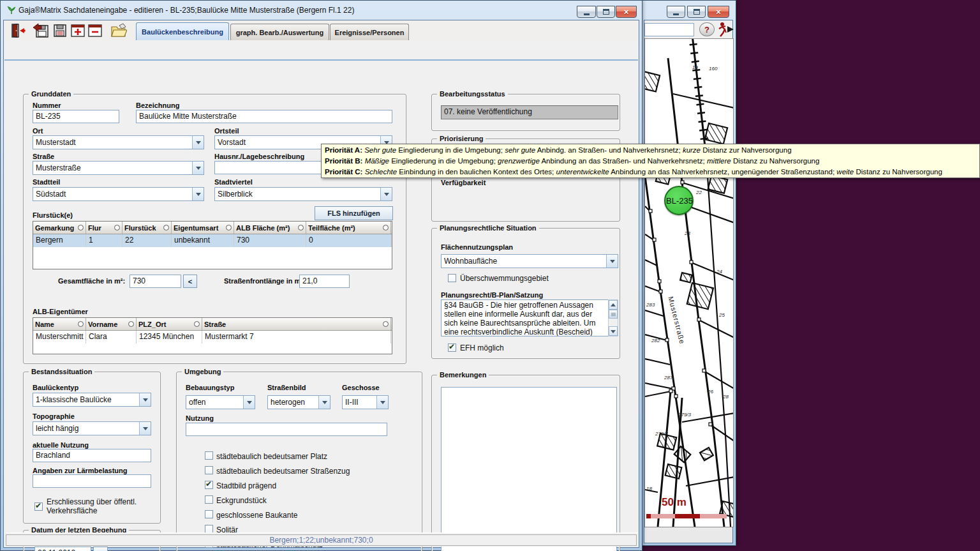 The height and width of the screenshot is (551, 980). Describe the element at coordinates (676, 11) in the screenshot. I see `map-minimize-button` at that location.